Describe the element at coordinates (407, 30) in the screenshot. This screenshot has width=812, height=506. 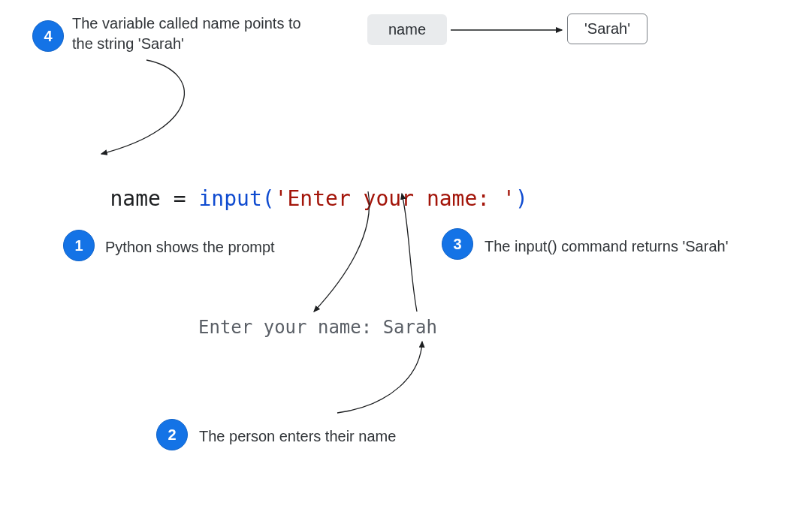
I see `variable-box: name` at that location.